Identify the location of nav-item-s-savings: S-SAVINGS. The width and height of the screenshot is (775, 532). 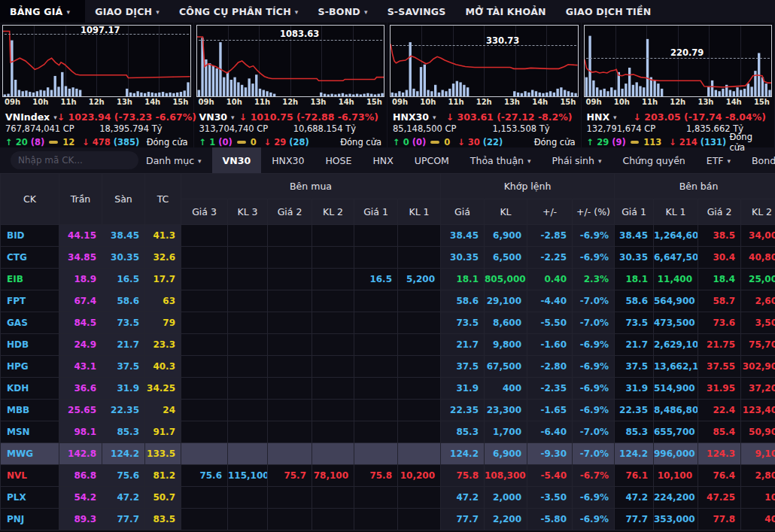
(417, 11).